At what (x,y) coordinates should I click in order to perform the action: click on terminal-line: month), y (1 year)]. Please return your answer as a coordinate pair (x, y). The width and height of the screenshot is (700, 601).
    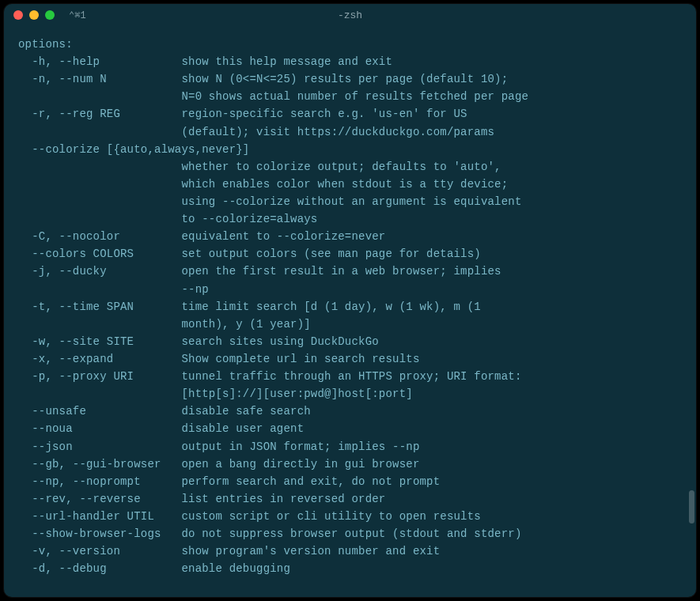
    Looking at the image, I should click on (350, 324).